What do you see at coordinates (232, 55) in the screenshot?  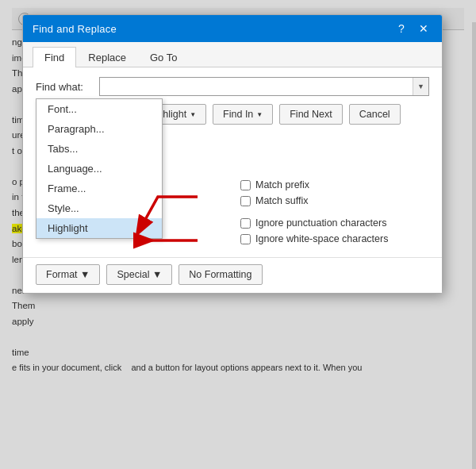 I see `tab-bar: Find Replace Go To` at bounding box center [232, 55].